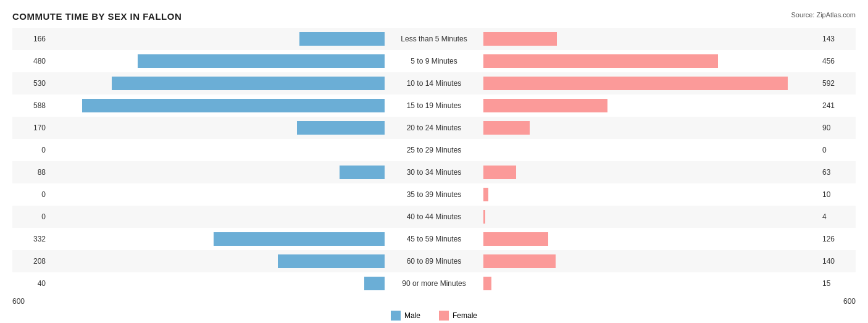 The height and width of the screenshot is (323, 868). What do you see at coordinates (31, 283) in the screenshot?
I see `male-value: 40` at bounding box center [31, 283].